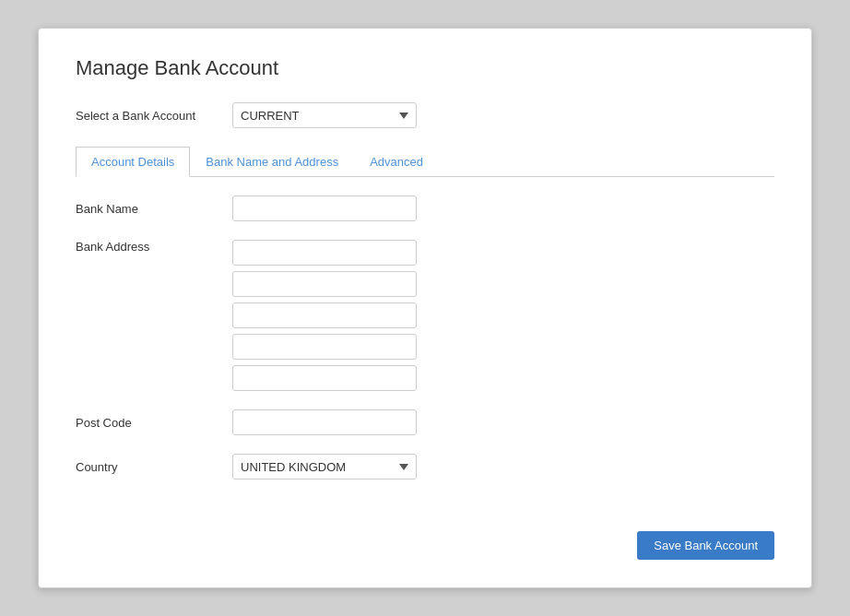 This screenshot has width=850, height=616. Describe the element at coordinates (325, 115) in the screenshot. I see `bank-account-select: CURRENT SAVINGS DEPOSIT` at that location.